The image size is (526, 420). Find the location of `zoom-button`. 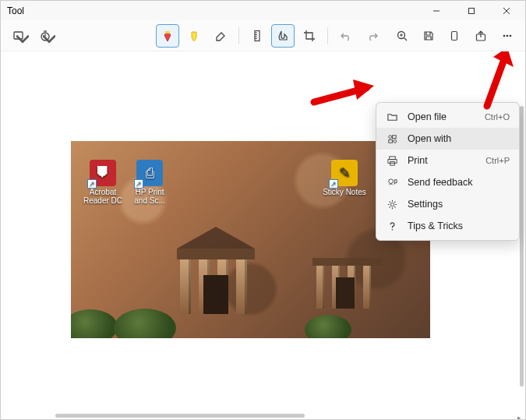

zoom-button is located at coordinates (402, 36).